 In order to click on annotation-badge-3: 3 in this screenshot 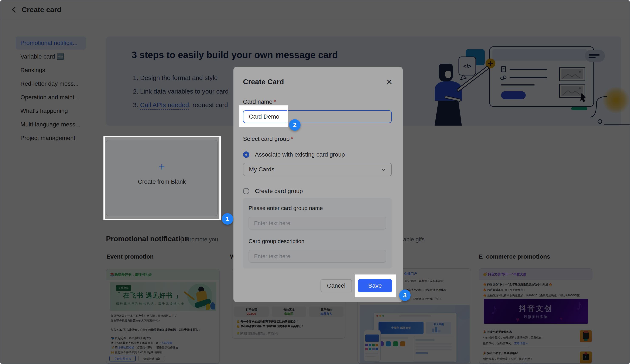, I will do `click(405, 295)`.